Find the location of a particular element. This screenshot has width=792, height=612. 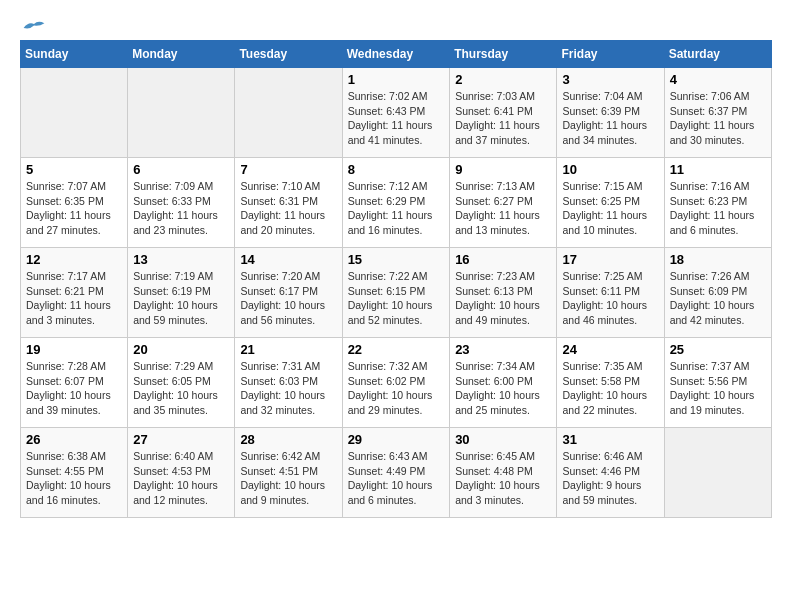

day-number: 21 is located at coordinates (288, 350).